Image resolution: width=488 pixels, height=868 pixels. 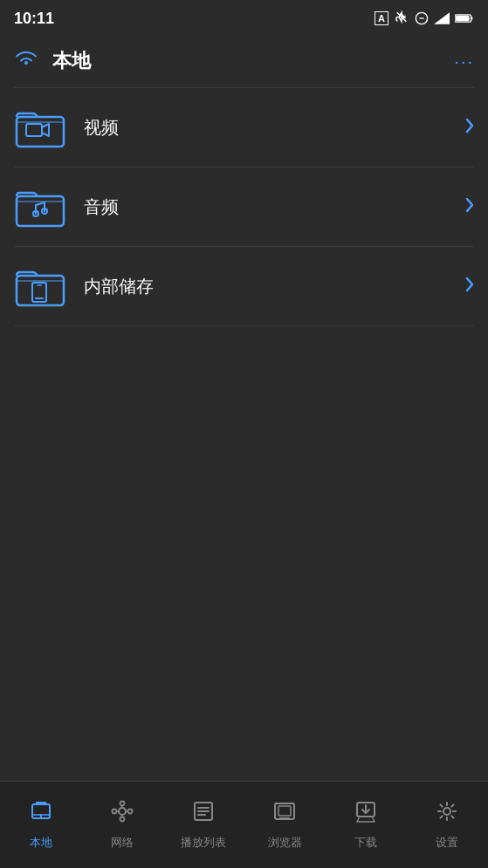 What do you see at coordinates (402, 18) in the screenshot?
I see `mute-icon` at bounding box center [402, 18].